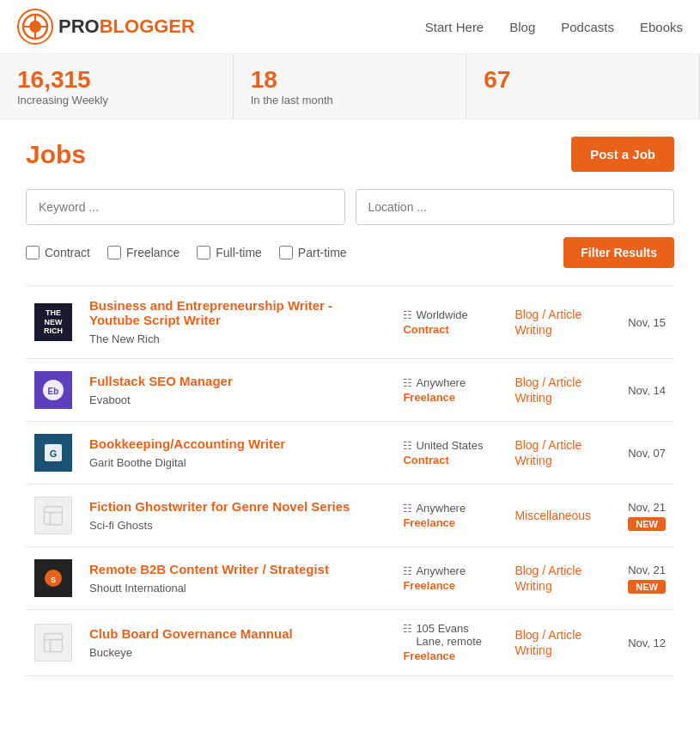  I want to click on logo: PROBLOGGER, so click(107, 27).